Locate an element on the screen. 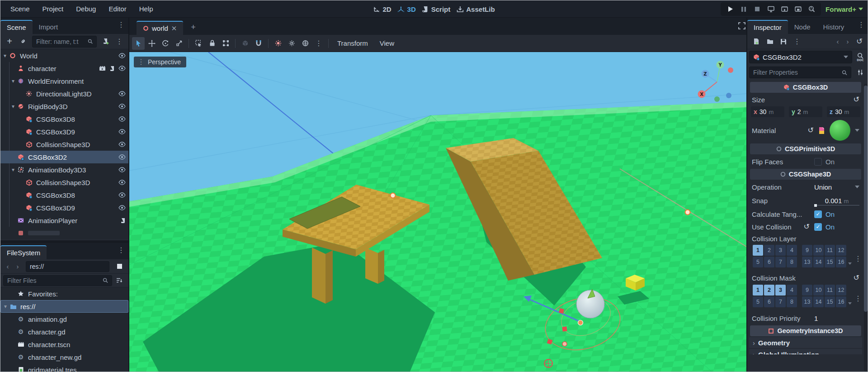  lock-selected-button is located at coordinates (212, 43).